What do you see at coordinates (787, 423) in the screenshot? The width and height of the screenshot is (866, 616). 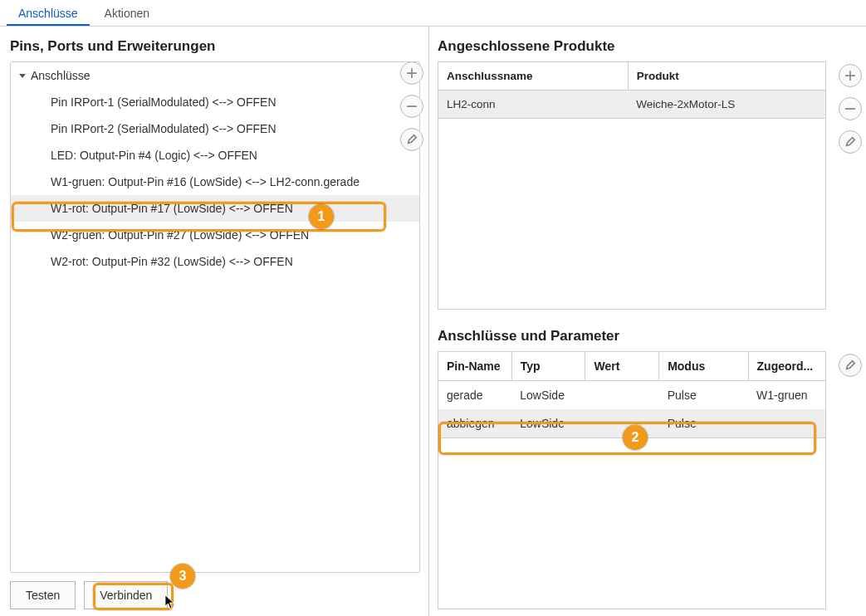 I see `cell-zu` at bounding box center [787, 423].